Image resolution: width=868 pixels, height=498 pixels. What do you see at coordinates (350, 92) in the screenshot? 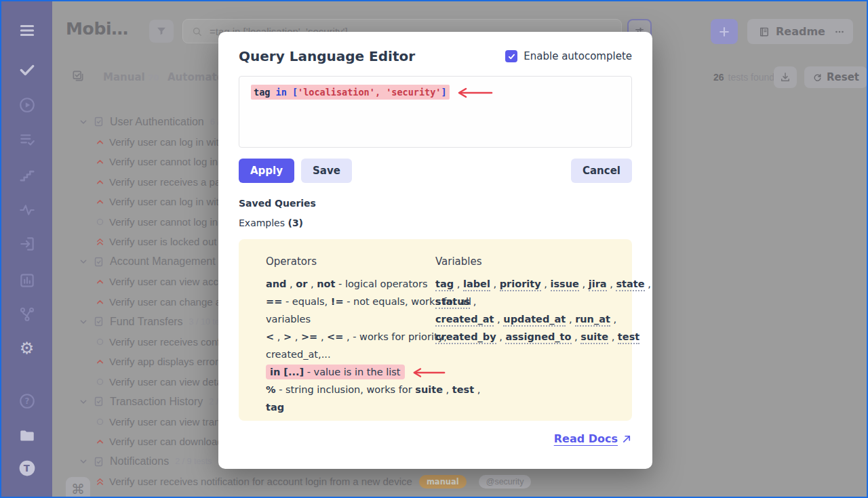
I see `query-code-line: tag in ['localisation', 'security']` at bounding box center [350, 92].